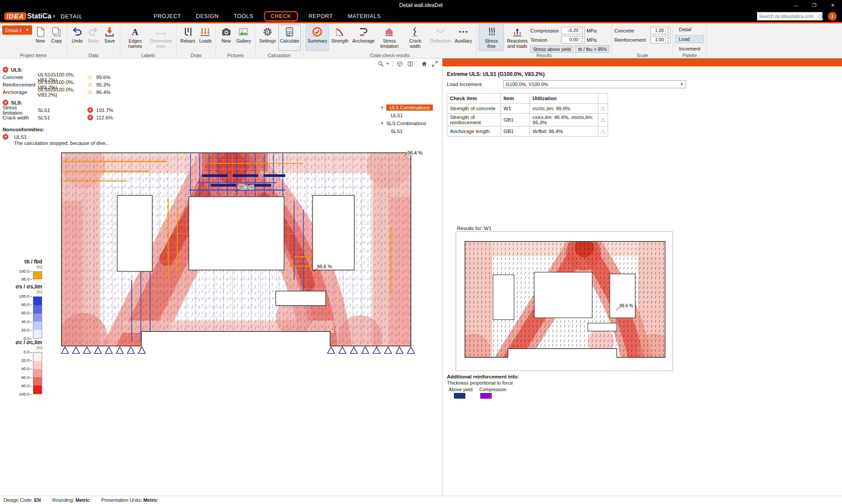 The image size is (842, 504). What do you see at coordinates (464, 38) in the screenshot?
I see `auxiliary-button: Auxiliary` at bounding box center [464, 38].